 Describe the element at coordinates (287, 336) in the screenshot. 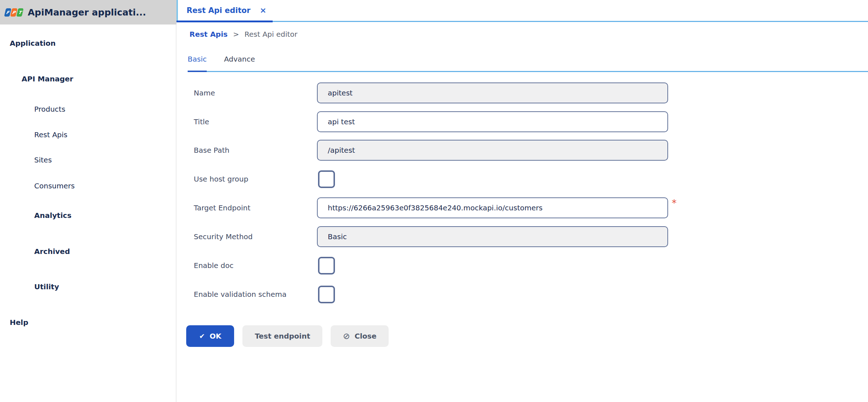

I see `form-actions: ✔OKTest endpoint⊘Close` at that location.